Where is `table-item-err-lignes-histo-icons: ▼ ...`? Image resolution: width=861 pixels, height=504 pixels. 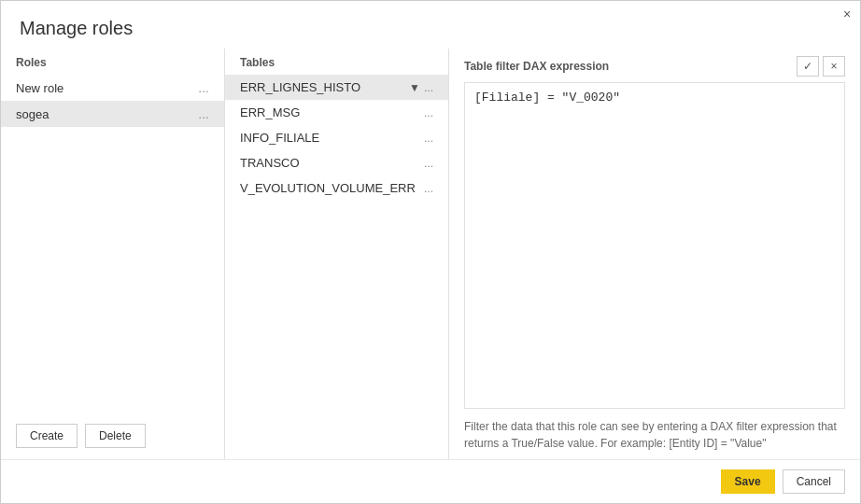
table-item-err-lignes-histo-icons: ▼ ... is located at coordinates (421, 88).